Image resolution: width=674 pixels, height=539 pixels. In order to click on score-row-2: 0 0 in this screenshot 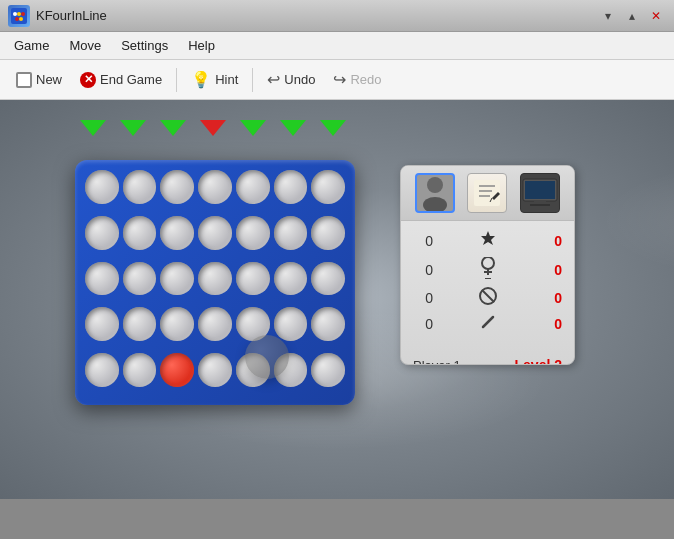, I will do `click(488, 298)`.